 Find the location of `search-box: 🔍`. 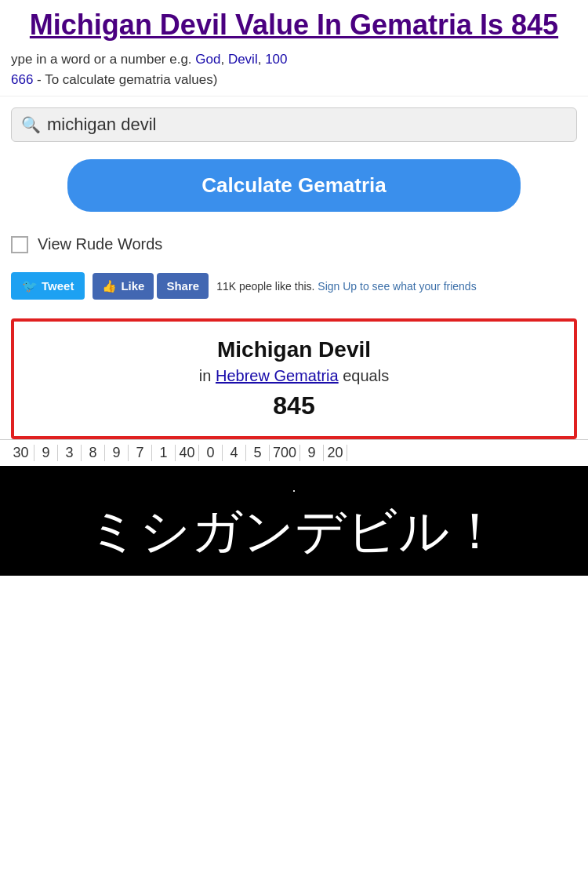

search-box: 🔍 is located at coordinates (294, 125).